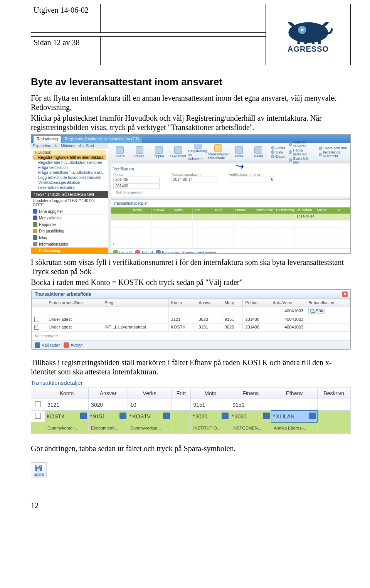  Describe the element at coordinates (191, 327) in the screenshot. I see `table-row: Under attestINT LL LeveransattestKOSTK91…` at that location.